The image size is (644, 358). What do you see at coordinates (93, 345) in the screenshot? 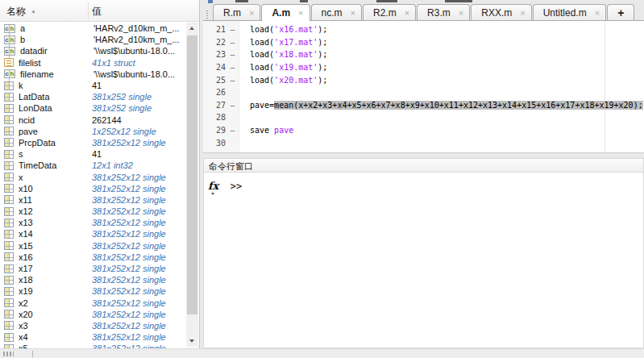
I see `table-row: x5381x252x12 single` at bounding box center [93, 345].